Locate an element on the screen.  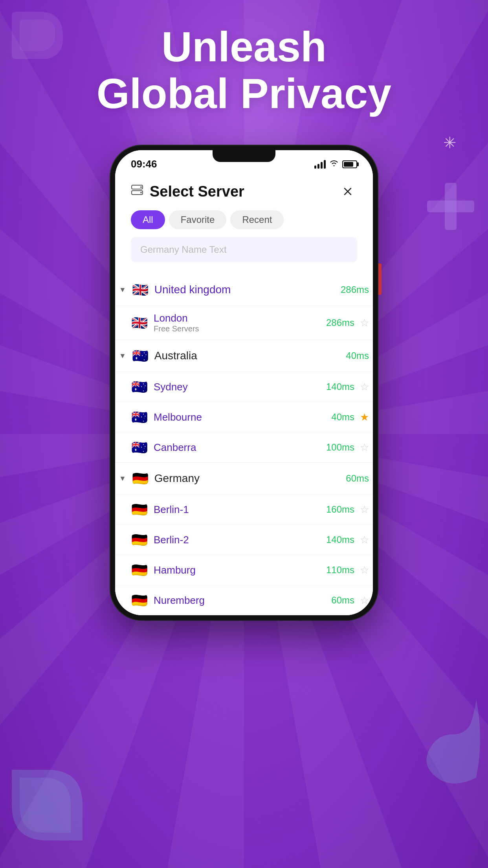
server-name-london: London Free Servers is located at coordinates (237, 323).